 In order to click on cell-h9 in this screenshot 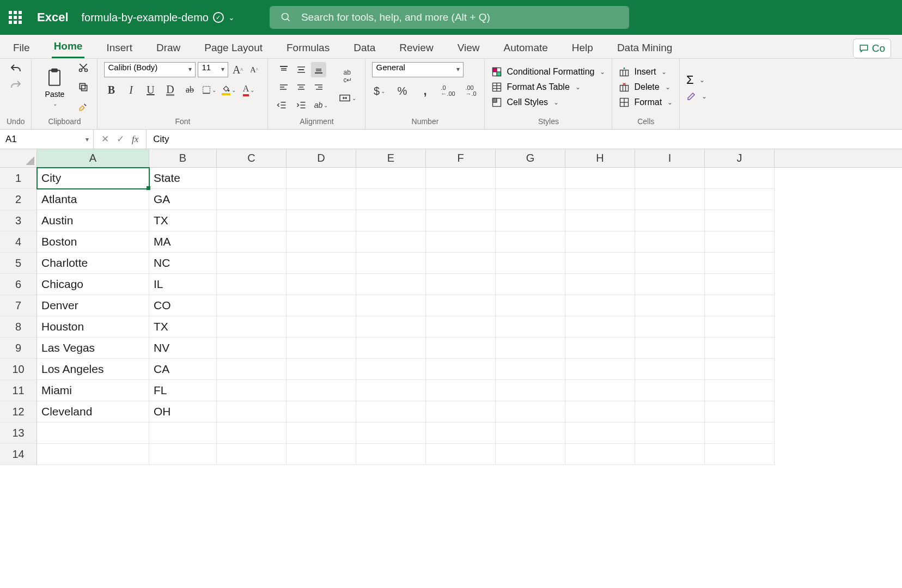, I will do `click(600, 348)`.